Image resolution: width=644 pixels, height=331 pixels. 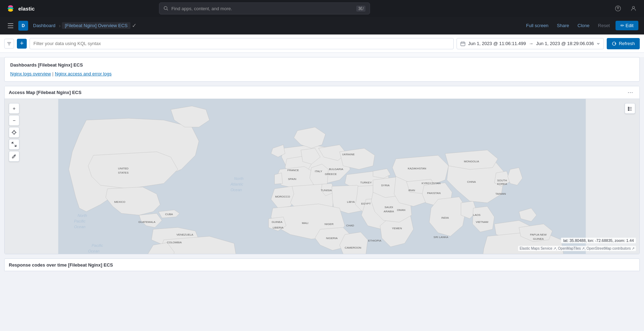 What do you see at coordinates (166, 8) in the screenshot?
I see `search-icon` at bounding box center [166, 8].